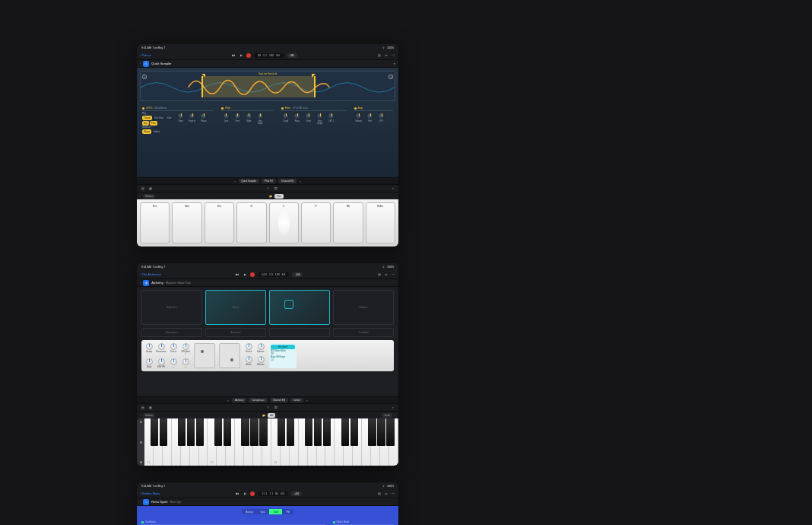  I want to click on pencil-icon: ✎, so click(268, 408).